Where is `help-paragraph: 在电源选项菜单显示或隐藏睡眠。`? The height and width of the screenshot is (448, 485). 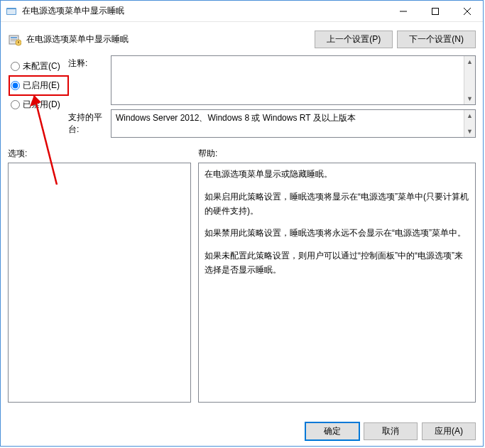
help-paragraph: 在电源选项菜单显示或隐藏睡眠。 is located at coordinates (337, 175).